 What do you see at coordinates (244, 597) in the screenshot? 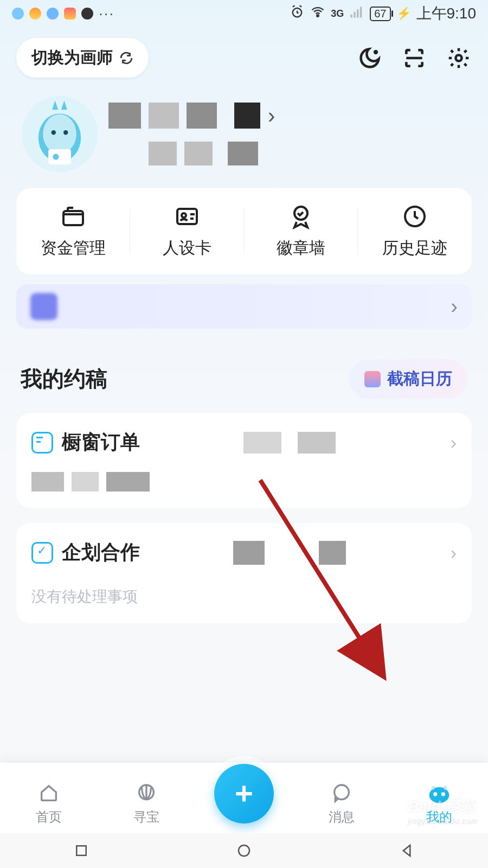
I see `empty-state-text: 没有待处理事项` at bounding box center [244, 597].